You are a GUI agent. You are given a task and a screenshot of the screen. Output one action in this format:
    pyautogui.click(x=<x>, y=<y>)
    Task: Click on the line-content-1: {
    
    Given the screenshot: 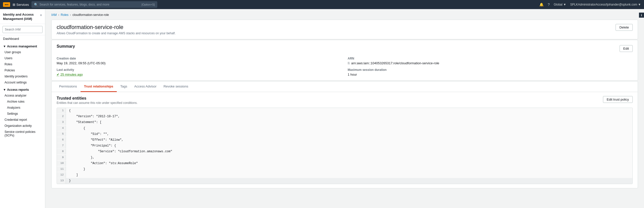 What is the action you would take?
    pyautogui.click(x=70, y=111)
    